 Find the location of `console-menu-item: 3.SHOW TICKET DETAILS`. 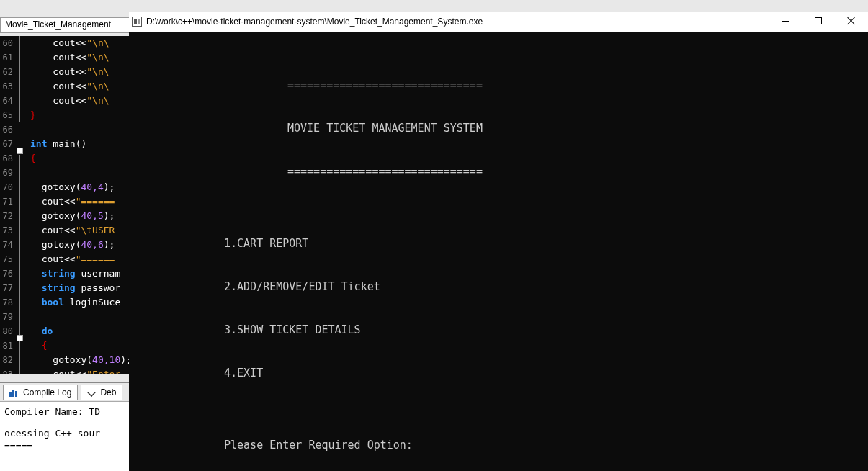

console-menu-item: 3.SHOW TICKET DETAILS is located at coordinates (498, 330).